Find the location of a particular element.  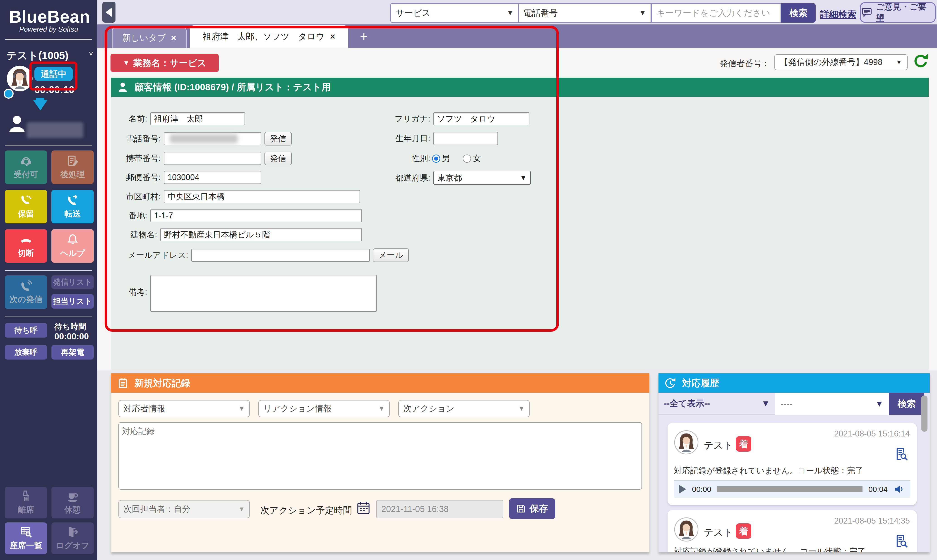

calendar-icon is located at coordinates (363, 508).